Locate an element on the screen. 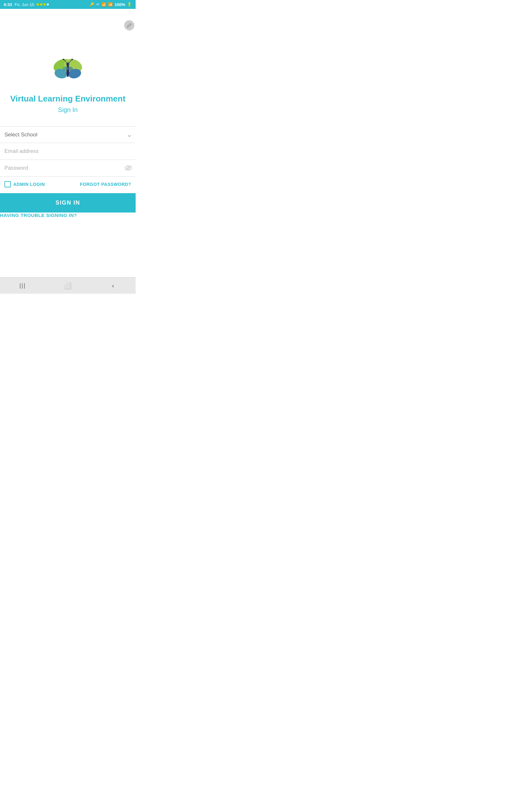 The height and width of the screenshot is (812, 507). bottom-nav: ||| ⬜ ‹ is located at coordinates (68, 285).